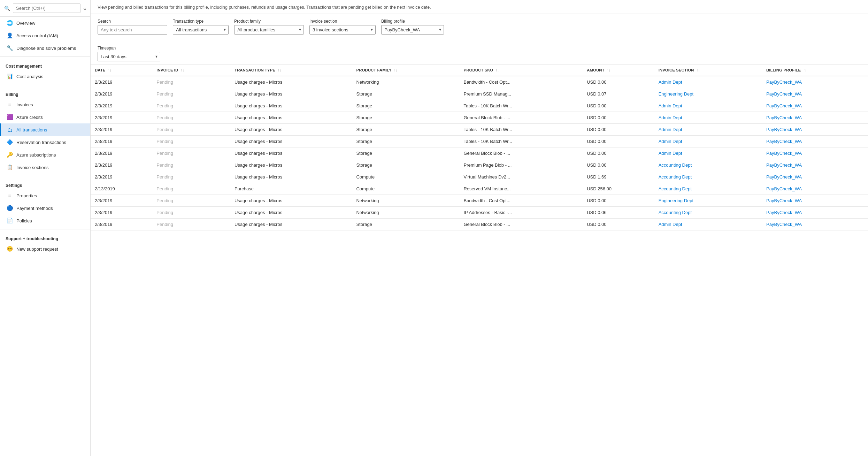 This screenshot has width=868, height=456. I want to click on product-family-select: All product familiesComputeStorageNetwor…, so click(269, 30).